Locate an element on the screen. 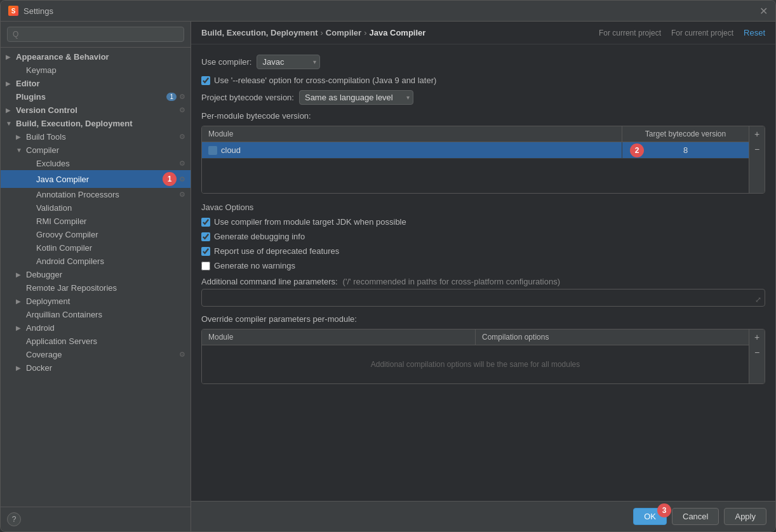 The width and height of the screenshot is (776, 532). bytecode-select: Same as language level is located at coordinates (356, 98).